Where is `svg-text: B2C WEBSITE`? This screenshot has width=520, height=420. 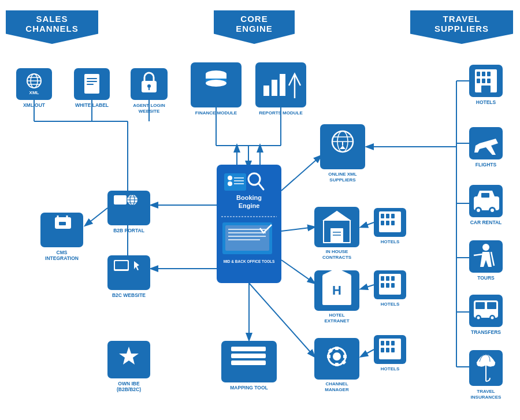 svg-text: B2C WEBSITE is located at coordinates (129, 295).